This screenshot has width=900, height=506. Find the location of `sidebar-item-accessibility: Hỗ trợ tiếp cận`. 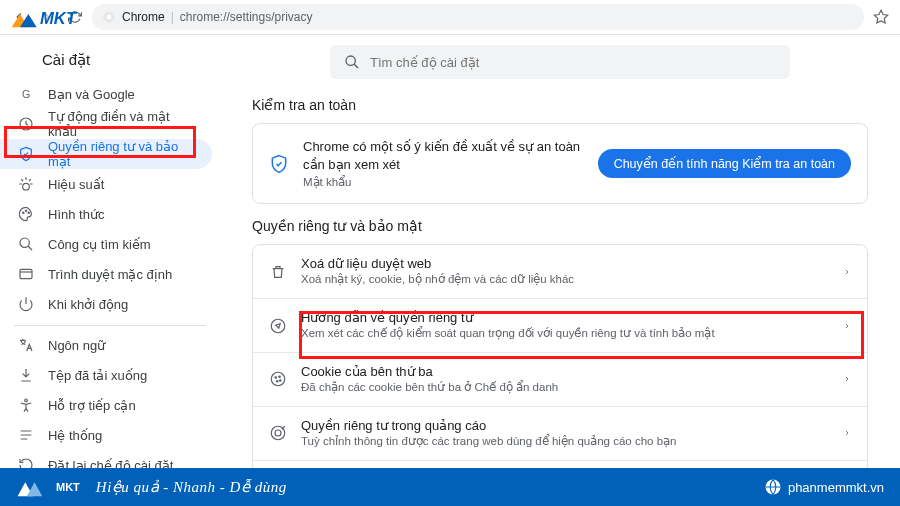

sidebar-item-accessibility: Hỗ trợ tiếp cận is located at coordinates (106, 405).